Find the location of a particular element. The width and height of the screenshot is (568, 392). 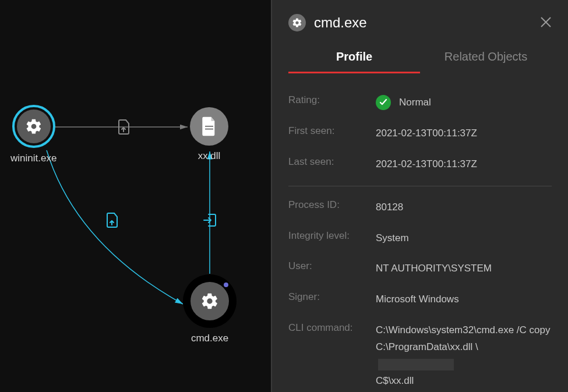

value-rating: Normal is located at coordinates (415, 103).